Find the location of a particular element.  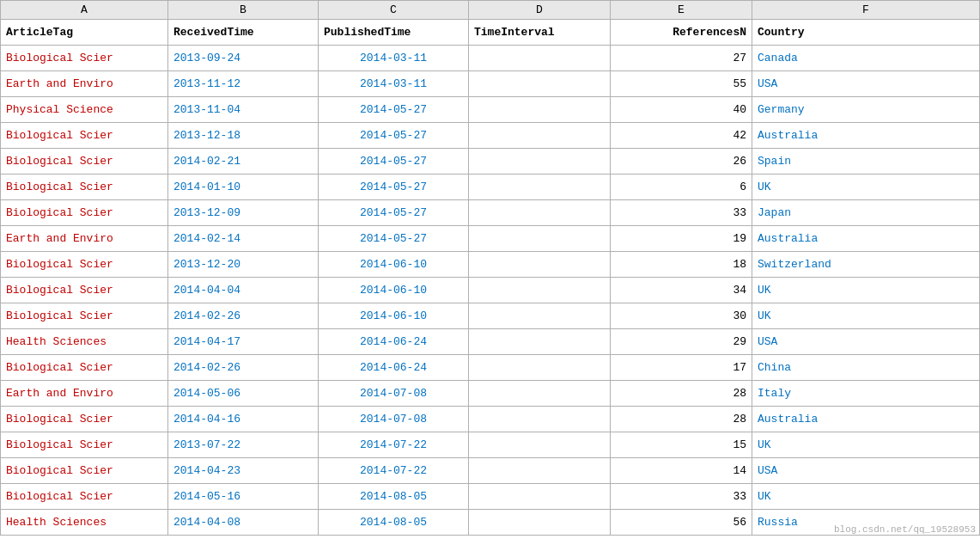

cell-refs: 14 is located at coordinates (682, 471).